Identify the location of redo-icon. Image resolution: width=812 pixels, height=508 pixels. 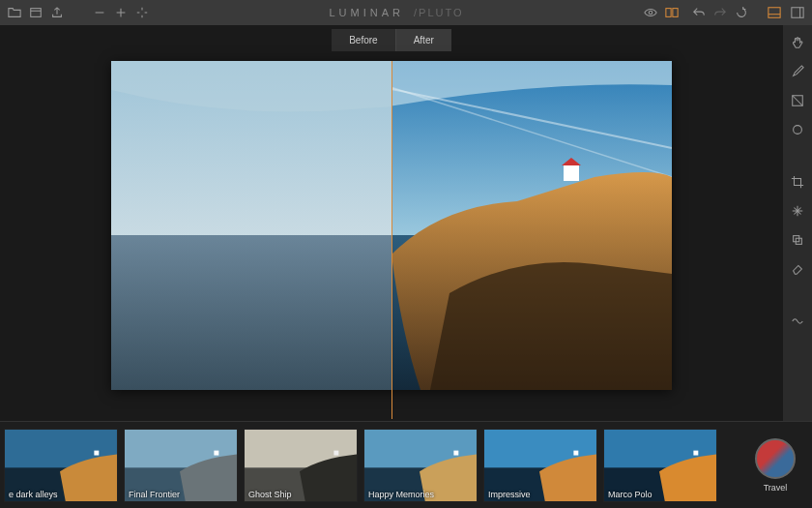
(720, 13).